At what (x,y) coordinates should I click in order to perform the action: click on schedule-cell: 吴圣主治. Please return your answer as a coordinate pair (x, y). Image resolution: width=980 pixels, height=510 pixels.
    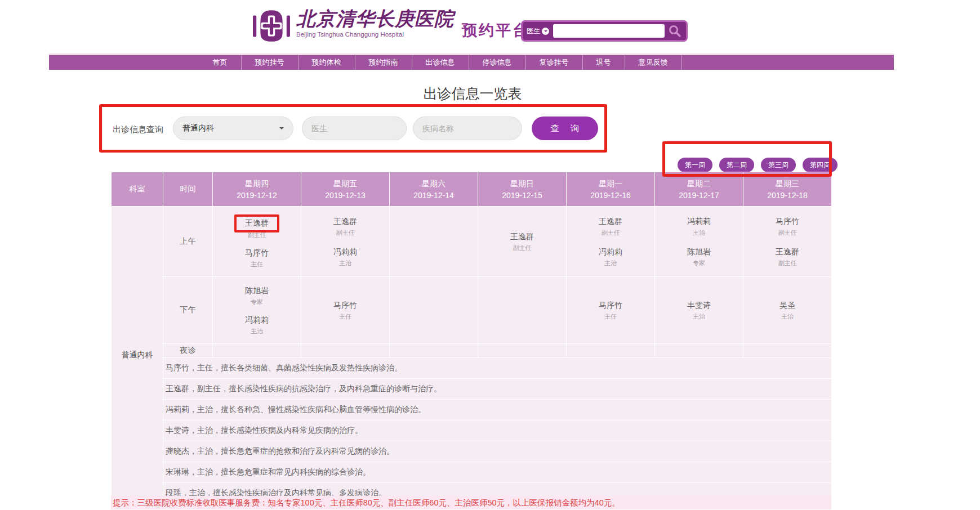
    Looking at the image, I should click on (787, 311).